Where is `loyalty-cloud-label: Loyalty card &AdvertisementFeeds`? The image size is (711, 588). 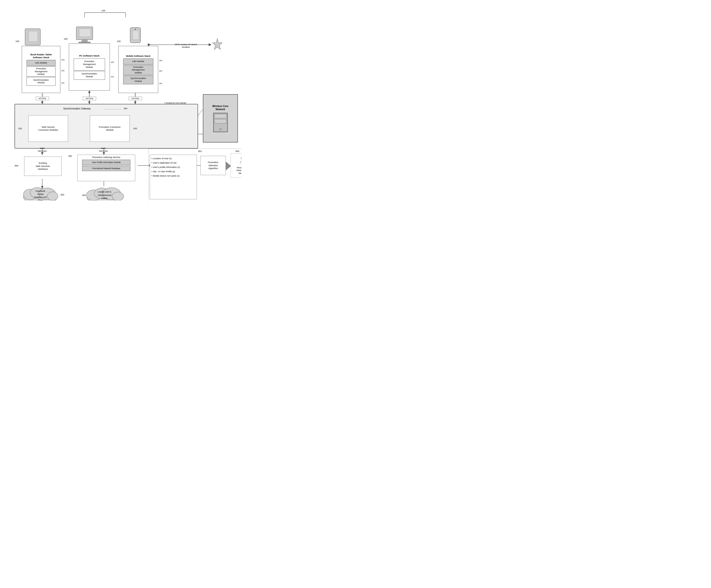 loyalty-cloud-label: Loyalty card &AdvertisementFeeds is located at coordinates (104, 195).